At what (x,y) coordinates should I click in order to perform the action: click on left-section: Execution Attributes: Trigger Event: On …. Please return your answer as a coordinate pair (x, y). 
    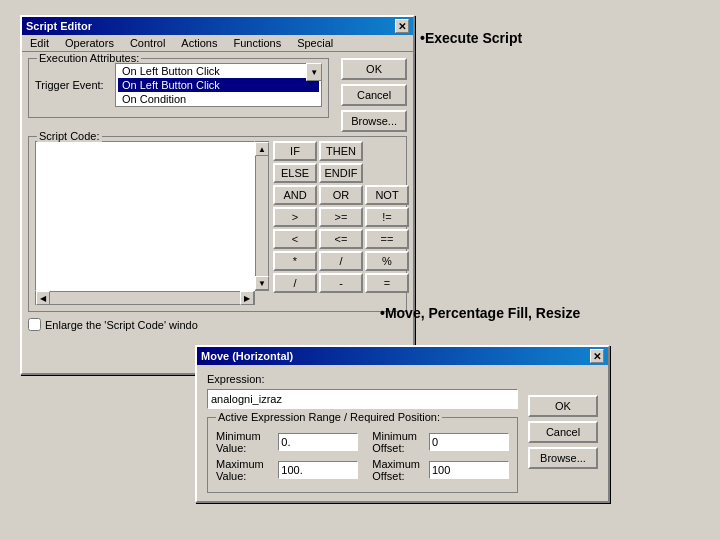
    Looking at the image, I should click on (178, 95).